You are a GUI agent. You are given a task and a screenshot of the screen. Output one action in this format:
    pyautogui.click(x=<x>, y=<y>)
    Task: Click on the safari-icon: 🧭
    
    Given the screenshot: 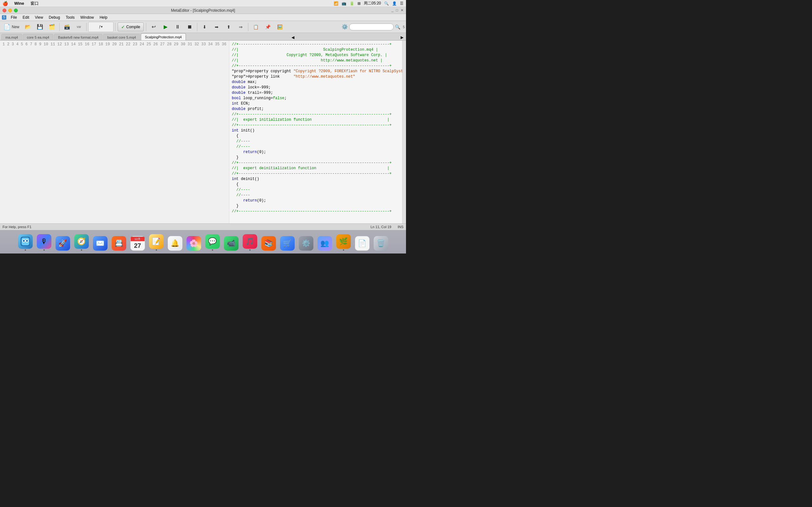 What is the action you would take?
    pyautogui.click(x=82, y=241)
    